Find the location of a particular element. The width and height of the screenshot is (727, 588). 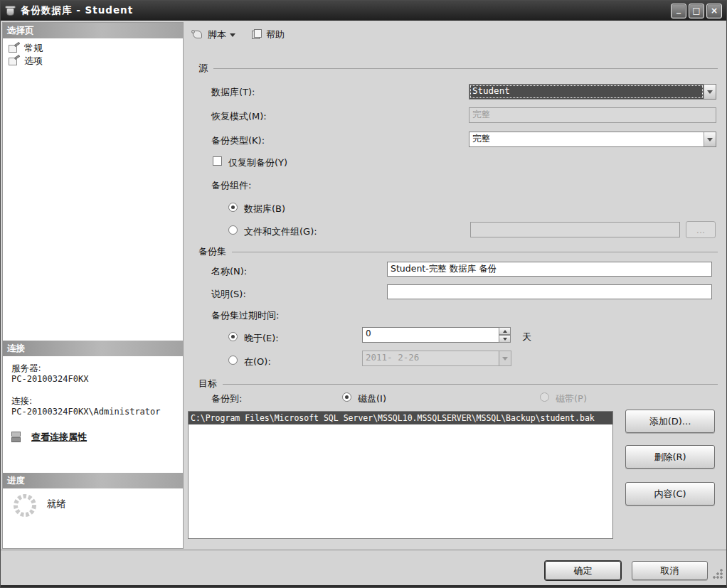

disk-radio is located at coordinates (347, 397).